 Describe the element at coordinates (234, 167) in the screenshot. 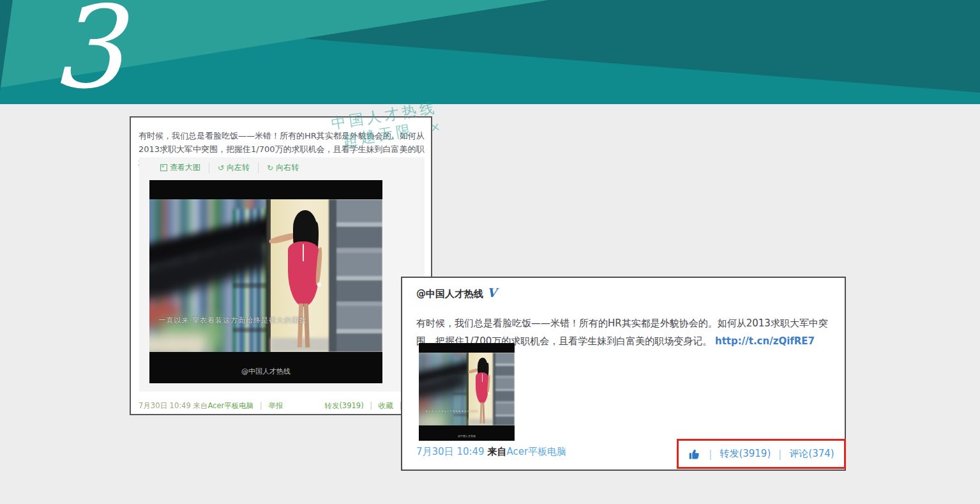

I see `rotate-left-button: ↺ 向左转` at that location.